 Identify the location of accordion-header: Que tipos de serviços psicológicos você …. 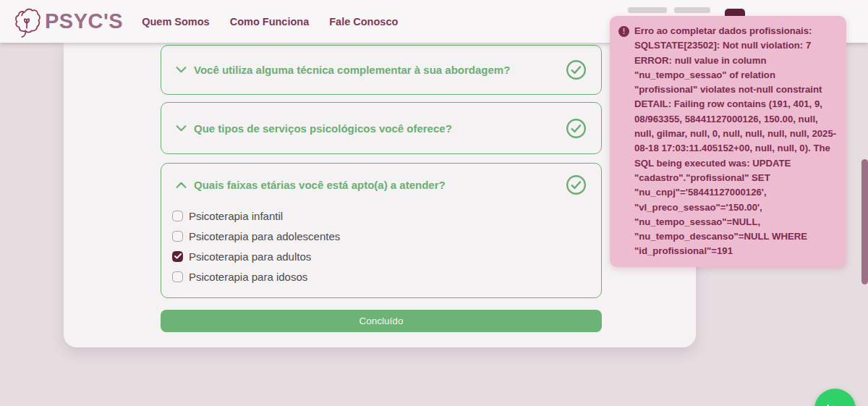
(381, 128).